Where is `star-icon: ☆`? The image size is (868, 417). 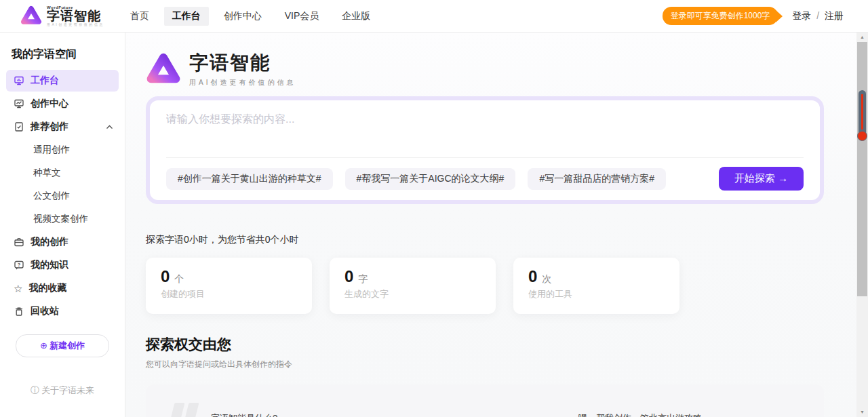 star-icon: ☆ is located at coordinates (18, 289).